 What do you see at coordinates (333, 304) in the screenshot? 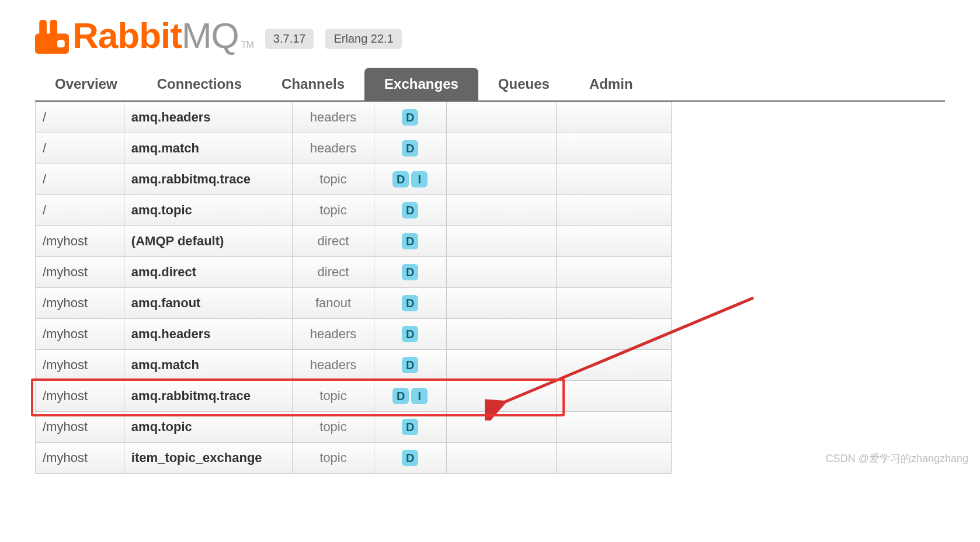
I see `cell-type: fanout` at bounding box center [333, 304].